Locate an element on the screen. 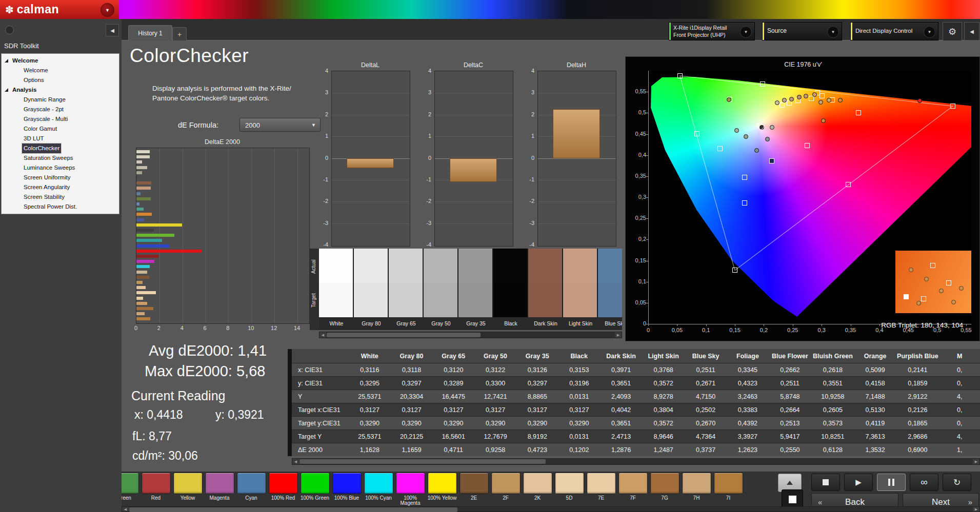 Image resolution: width=980 pixels, height=512 pixels. row-label: Y is located at coordinates (320, 397).